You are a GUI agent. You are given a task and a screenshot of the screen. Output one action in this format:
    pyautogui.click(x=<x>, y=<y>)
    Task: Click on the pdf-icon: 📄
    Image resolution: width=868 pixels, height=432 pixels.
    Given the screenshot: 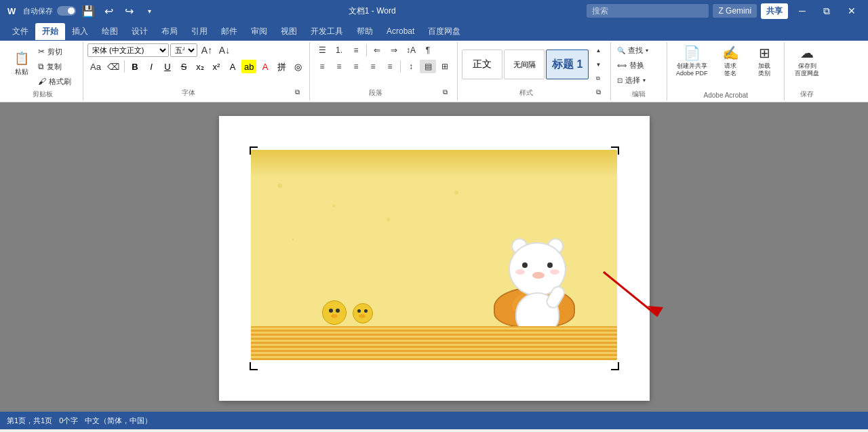 What is the action you would take?
    pyautogui.click(x=692, y=53)
    